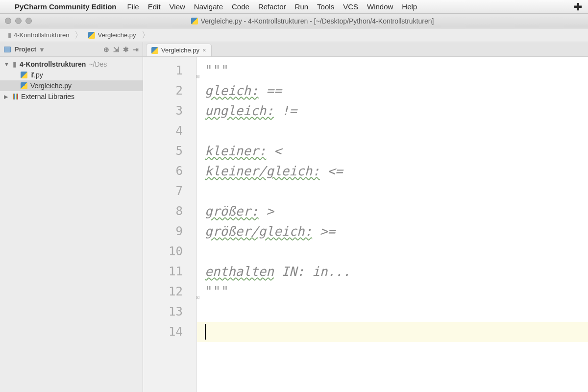 The width and height of the screenshot is (588, 392). Describe the element at coordinates (199, 291) in the screenshot. I see `fold-toggle-icon: ⊡` at that location.